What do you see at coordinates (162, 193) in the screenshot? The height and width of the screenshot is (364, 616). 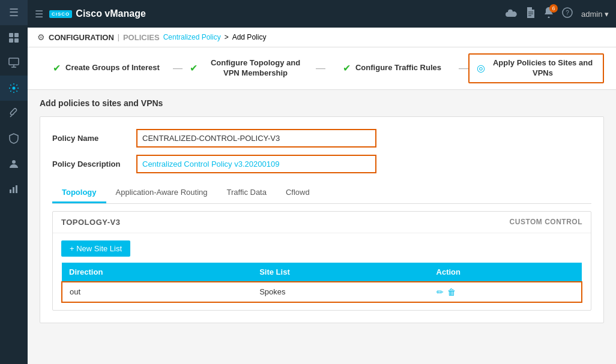 I see `tab-app-aware-routing: Application-Aware Routing` at bounding box center [162, 193].